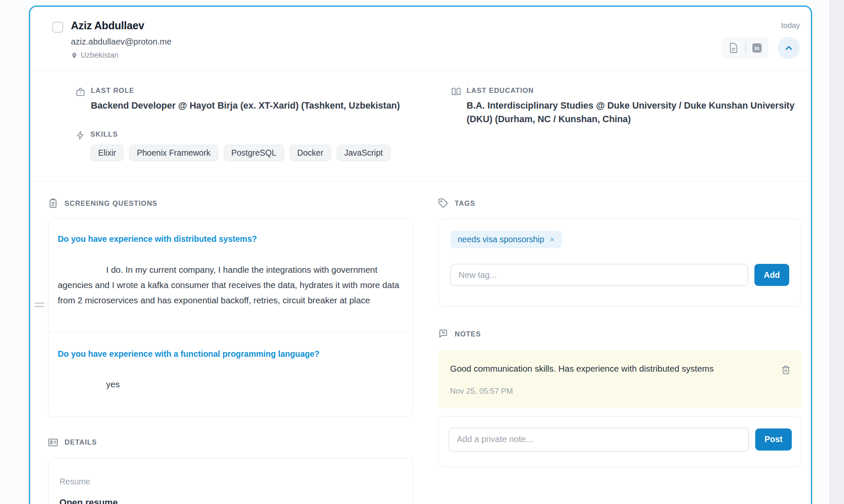  What do you see at coordinates (468, 334) in the screenshot?
I see `notes-label: NOTES` at bounding box center [468, 334].